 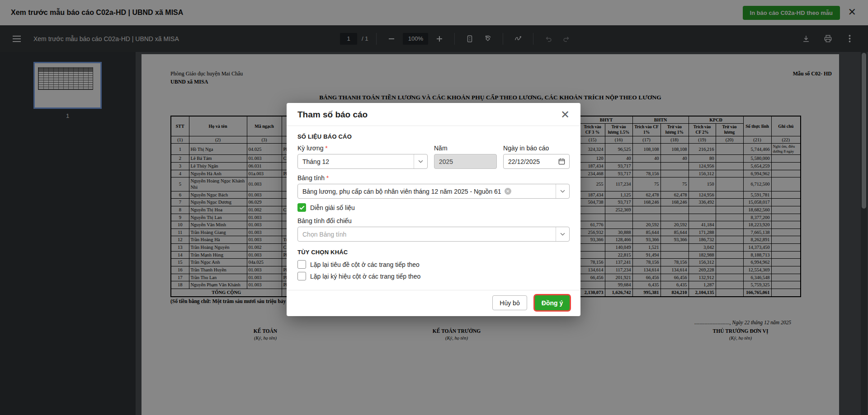 What do you see at coordinates (363, 162) in the screenshot?
I see `salary-period-select: Tháng 12` at bounding box center [363, 162].